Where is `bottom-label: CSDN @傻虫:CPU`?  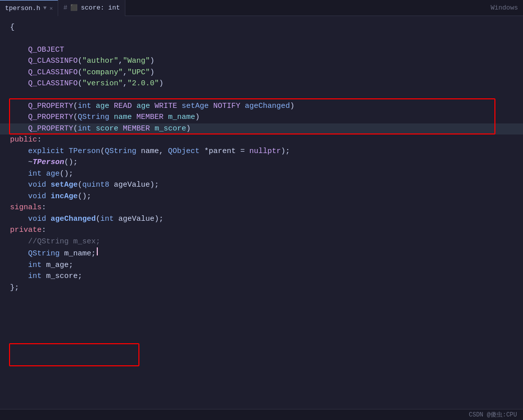
bottom-label: CSDN @傻虫:CPU is located at coordinates (493, 414).